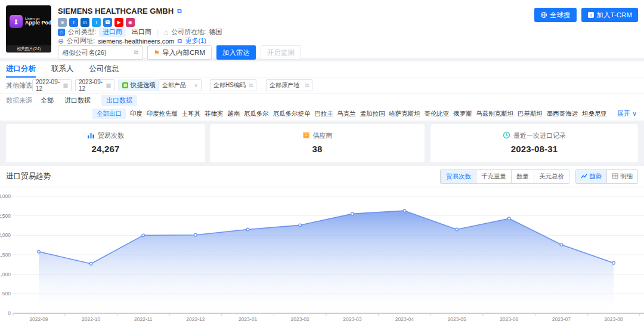  Describe the element at coordinates (613, 319) in the screenshot. I see `x-axis-label: 2023-08` at that location.